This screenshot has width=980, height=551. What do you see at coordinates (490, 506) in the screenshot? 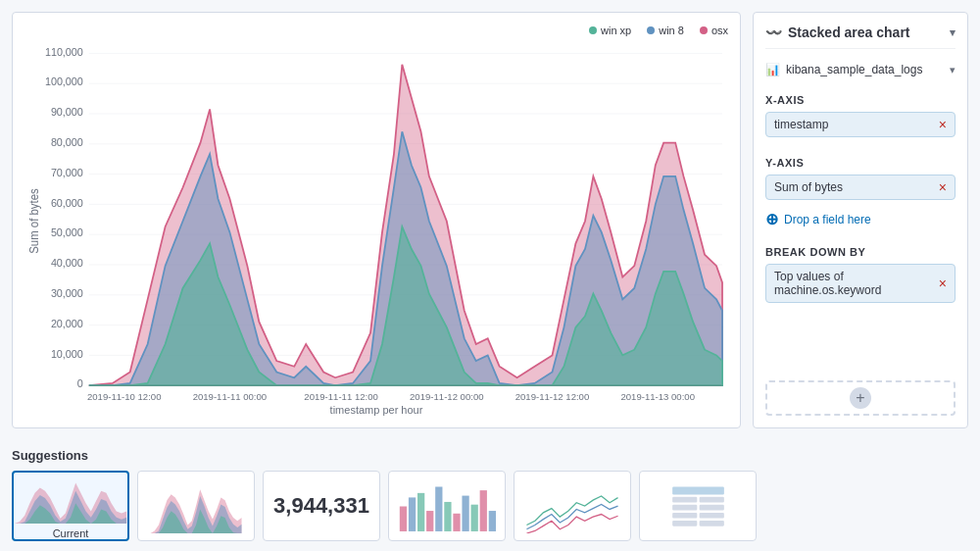
I see `suggestions-row: Current 3,944,331` at bounding box center [490, 506].